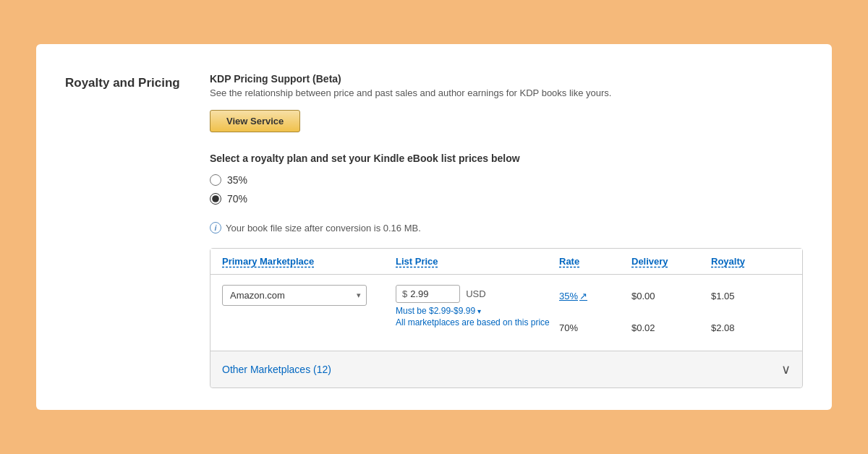 Image resolution: width=868 pixels, height=454 pixels. I want to click on file-size-text: Your book file size after conversion is …, so click(323, 228).